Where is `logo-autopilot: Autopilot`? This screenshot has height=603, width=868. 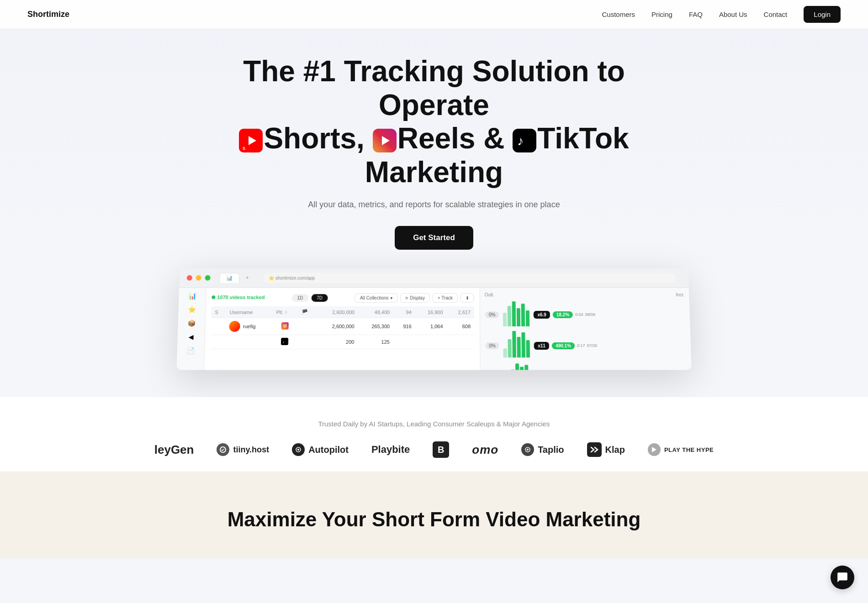
logo-autopilot: Autopilot is located at coordinates (320, 450).